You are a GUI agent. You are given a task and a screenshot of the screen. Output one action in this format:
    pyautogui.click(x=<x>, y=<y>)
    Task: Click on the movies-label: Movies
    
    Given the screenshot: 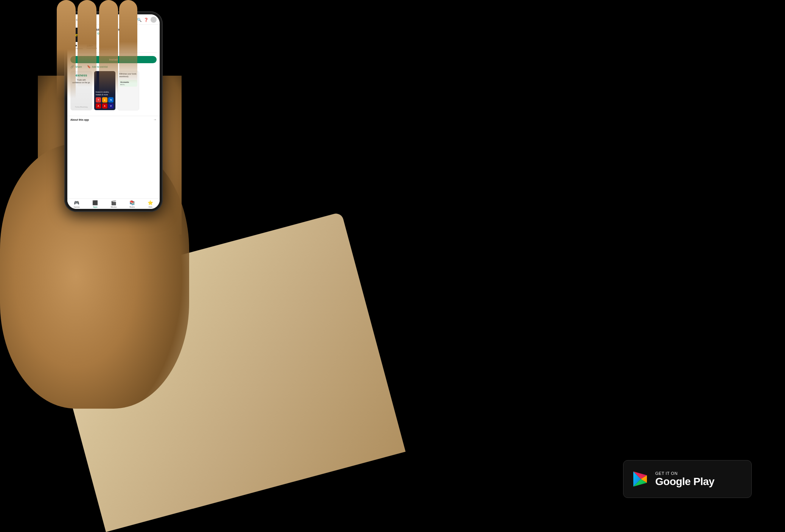 What is the action you would take?
    pyautogui.click(x=114, y=207)
    